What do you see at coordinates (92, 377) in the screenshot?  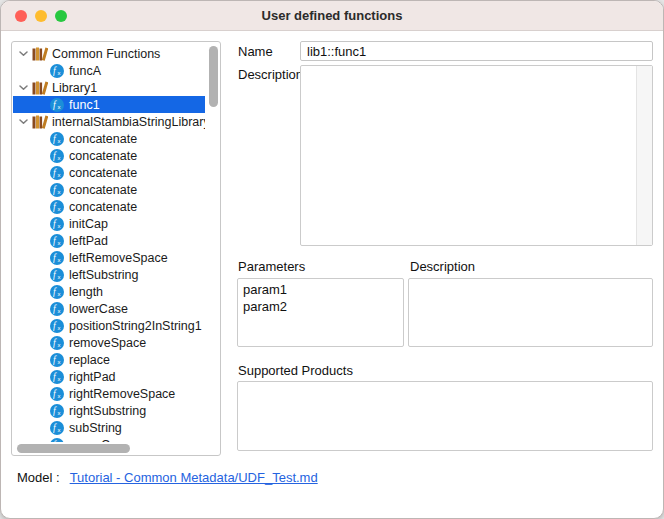 I see `tree-item-label: rightPad` at bounding box center [92, 377].